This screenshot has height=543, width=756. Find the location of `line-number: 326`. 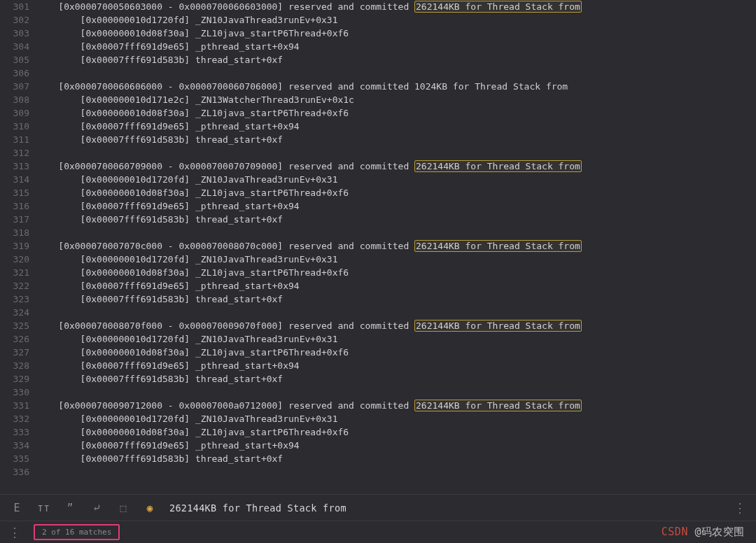

line-number: 326 is located at coordinates (15, 339).